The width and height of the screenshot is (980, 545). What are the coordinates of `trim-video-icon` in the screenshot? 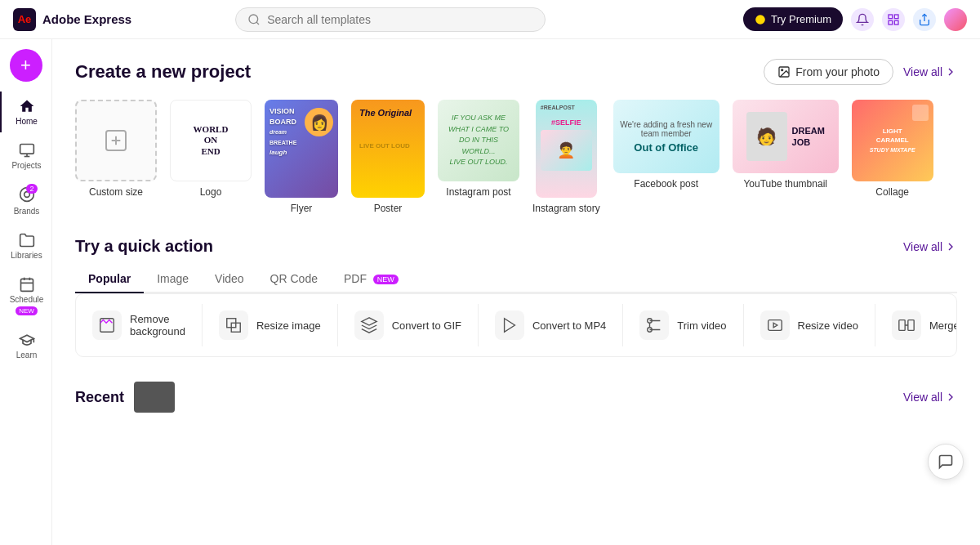 It's located at (654, 325).